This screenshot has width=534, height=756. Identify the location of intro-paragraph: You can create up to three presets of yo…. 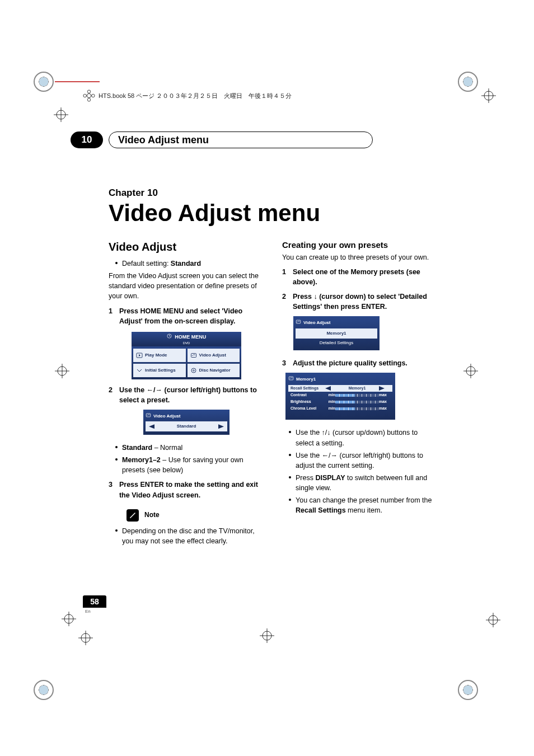
(360, 257).